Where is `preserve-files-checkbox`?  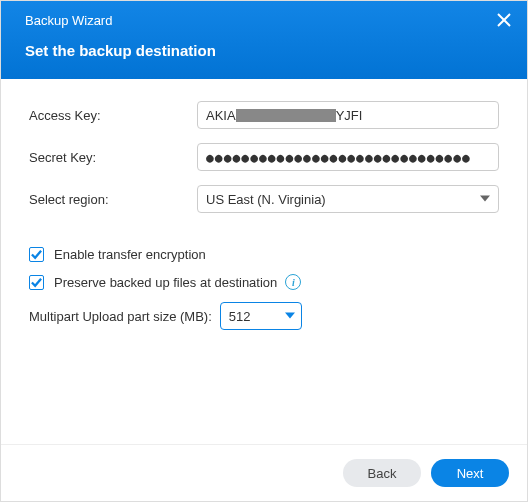 preserve-files-checkbox is located at coordinates (36, 282).